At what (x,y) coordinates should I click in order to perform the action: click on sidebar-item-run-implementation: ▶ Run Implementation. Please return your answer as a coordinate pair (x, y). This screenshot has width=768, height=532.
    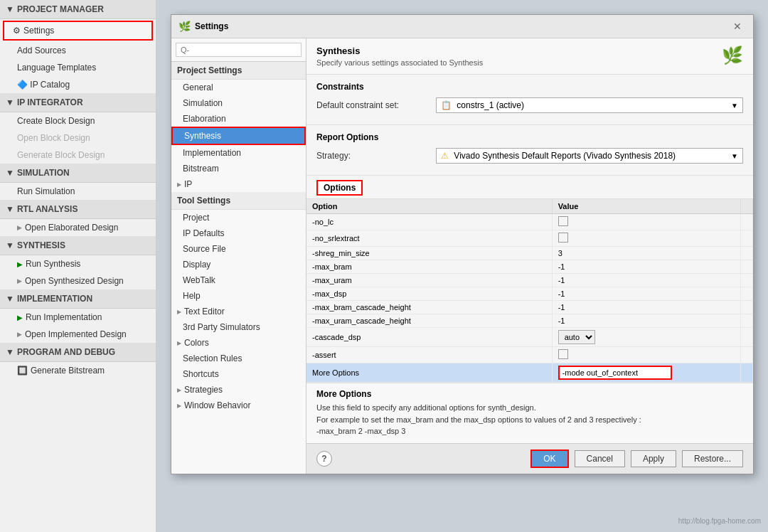
    Looking at the image, I should click on (78, 317).